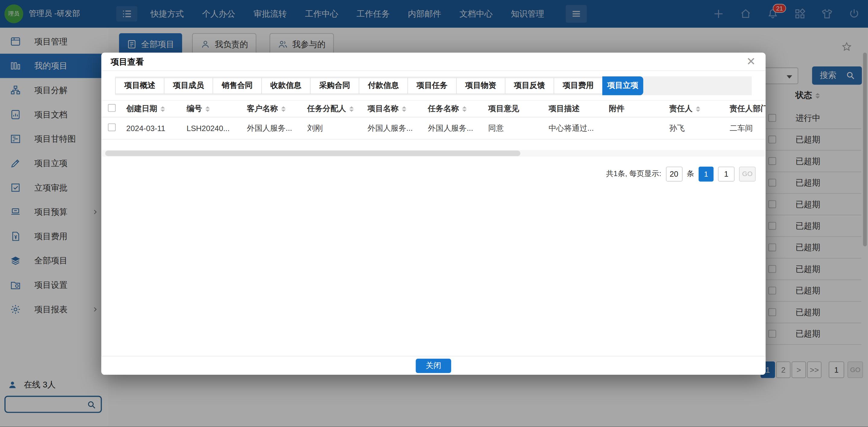  Describe the element at coordinates (214, 109) in the screenshot. I see `col-number: 编号` at that location.